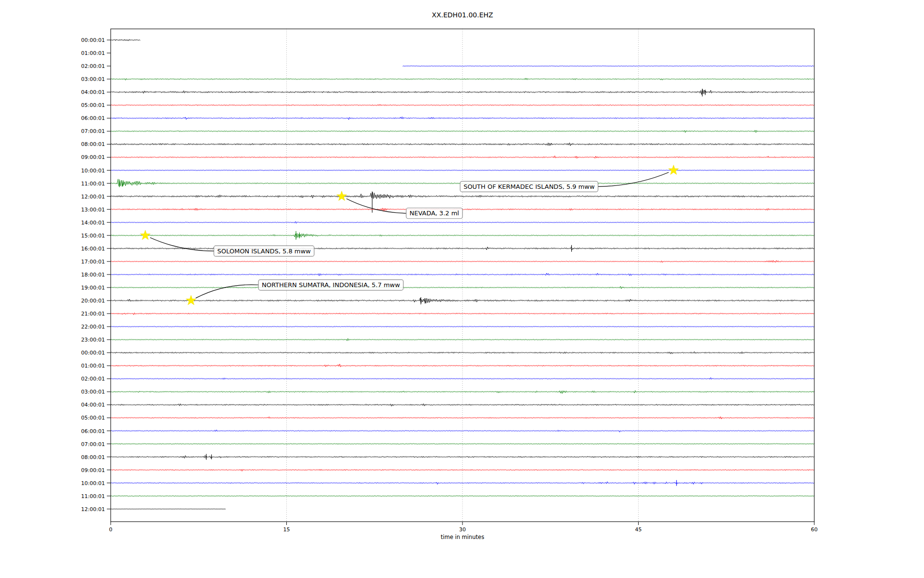 This screenshot has width=924, height=578. Describe the element at coordinates (93, 327) in the screenshot. I see `row-label: 22:00:01` at that location.